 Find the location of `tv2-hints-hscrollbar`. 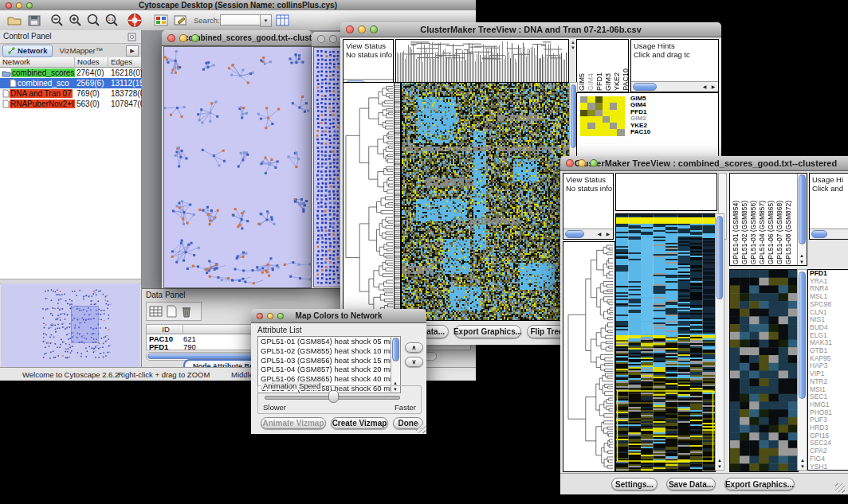

tv2-hints-hscrollbar is located at coordinates (829, 234).